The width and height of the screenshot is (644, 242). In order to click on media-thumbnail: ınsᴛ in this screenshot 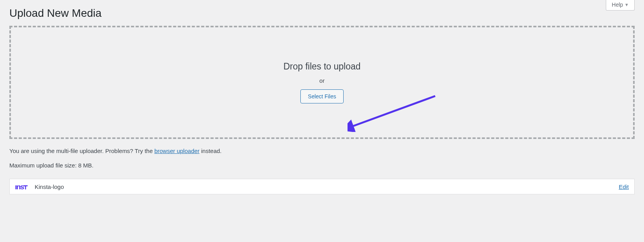, I will do `click(21, 187)`.